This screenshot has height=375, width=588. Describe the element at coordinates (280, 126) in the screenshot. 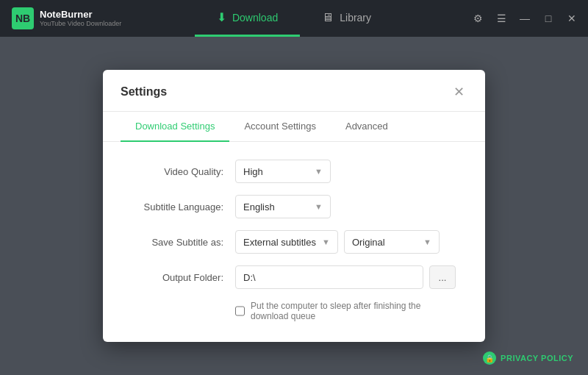

I see `tab-account-settings: Account Settings` at that location.